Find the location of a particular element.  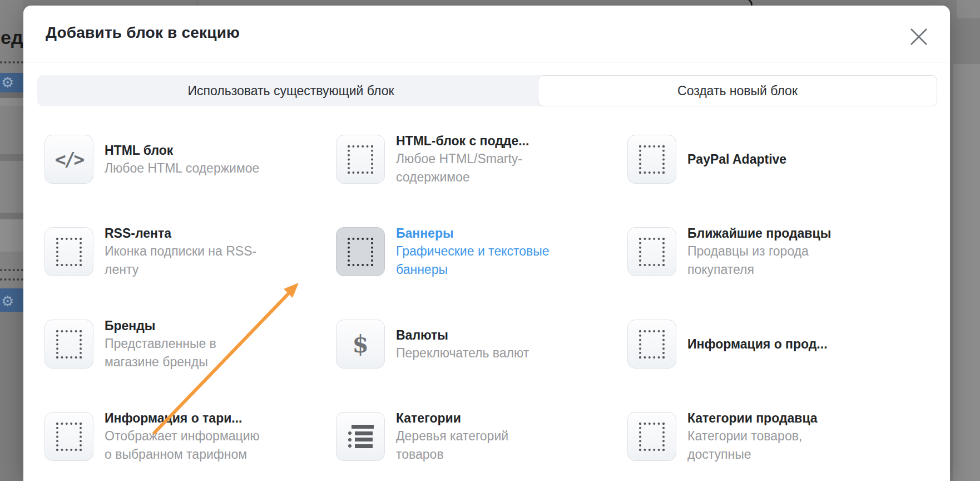

close-icon is located at coordinates (919, 37).